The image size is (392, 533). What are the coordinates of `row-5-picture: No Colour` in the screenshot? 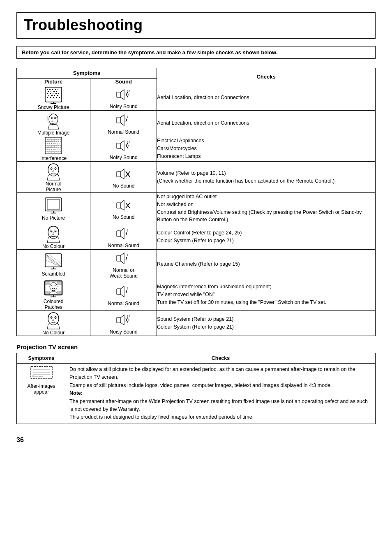 It's located at (53, 237).